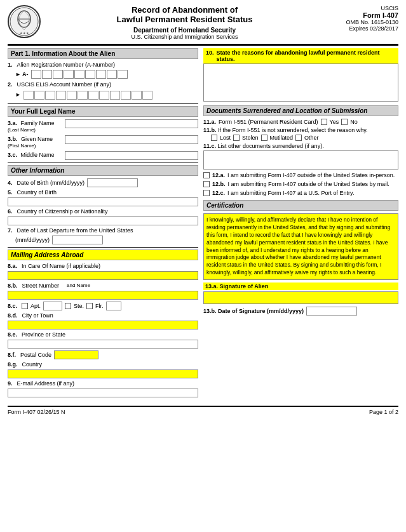 Image resolution: width=406 pixels, height=532 pixels. What do you see at coordinates (214, 138) in the screenshot?
I see `lost-checkbox` at bounding box center [214, 138].